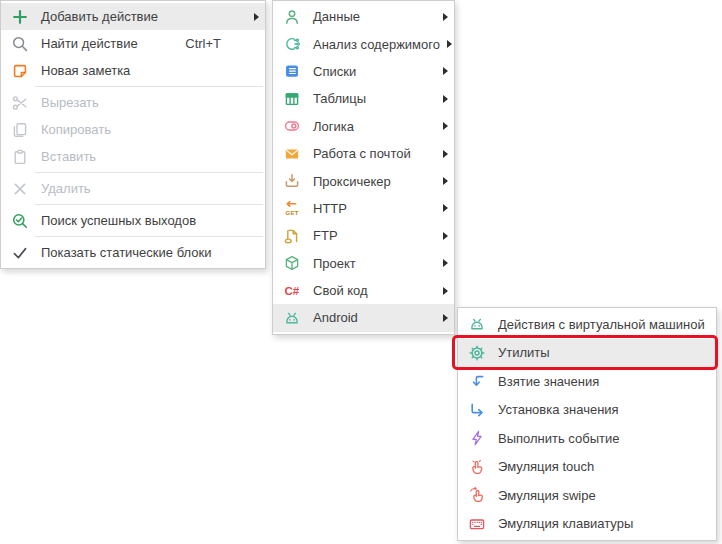 The height and width of the screenshot is (544, 722). I want to click on paste-icon, so click(20, 157).